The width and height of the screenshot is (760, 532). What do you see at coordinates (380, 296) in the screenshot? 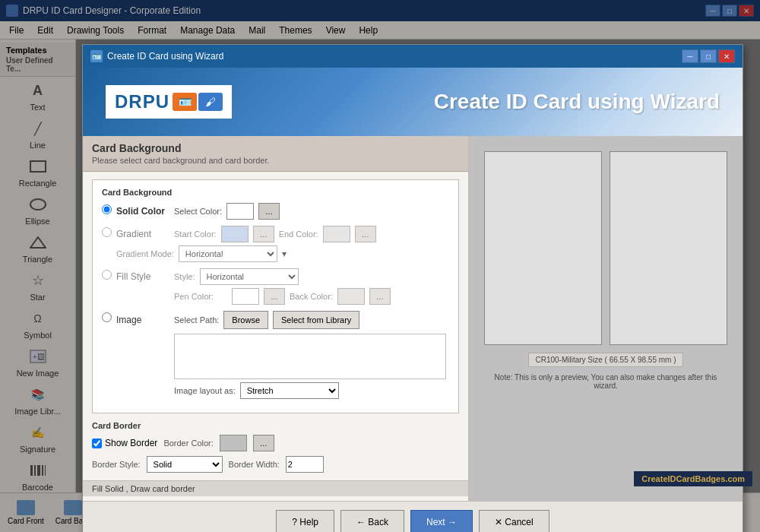
I see `back-color-btn: …` at bounding box center [380, 296].